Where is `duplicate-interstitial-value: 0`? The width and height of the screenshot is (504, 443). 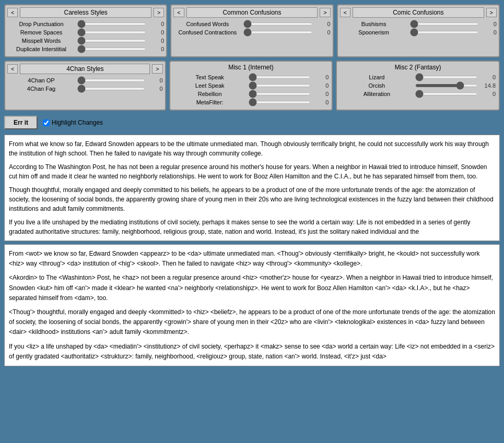
duplicate-interstitial-value: 0 is located at coordinates (156, 49).